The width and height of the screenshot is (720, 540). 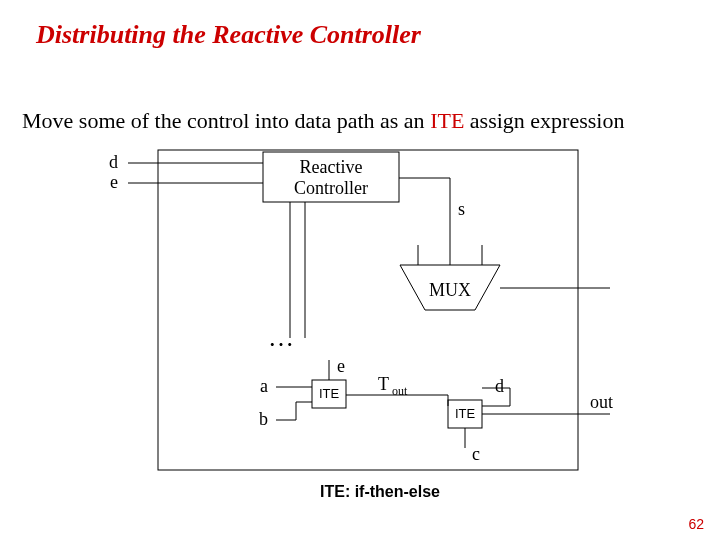 What do you see at coordinates (384, 384) in the screenshot?
I see `label-T: T` at bounding box center [384, 384].